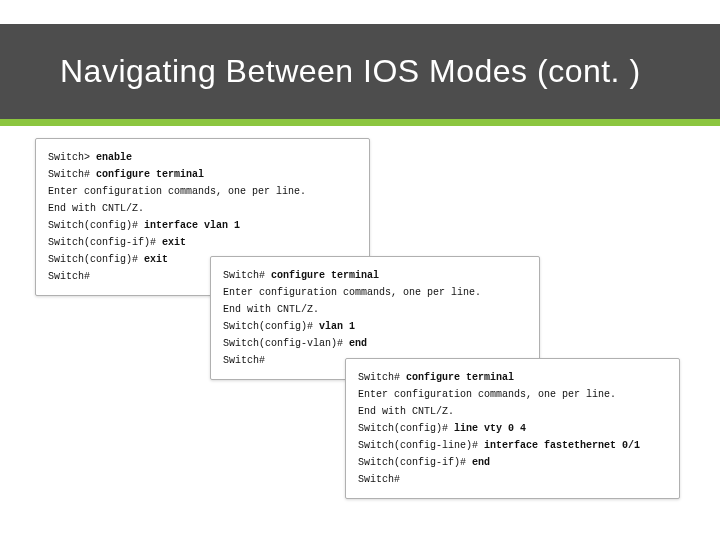 The image size is (720, 540). What do you see at coordinates (512, 480) in the screenshot?
I see `term-line: Switch#` at bounding box center [512, 480].